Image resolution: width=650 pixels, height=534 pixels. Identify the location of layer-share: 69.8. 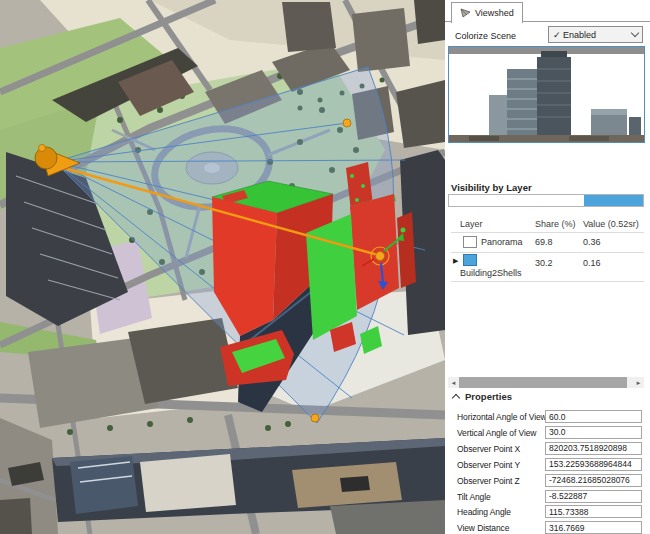
(544, 242).